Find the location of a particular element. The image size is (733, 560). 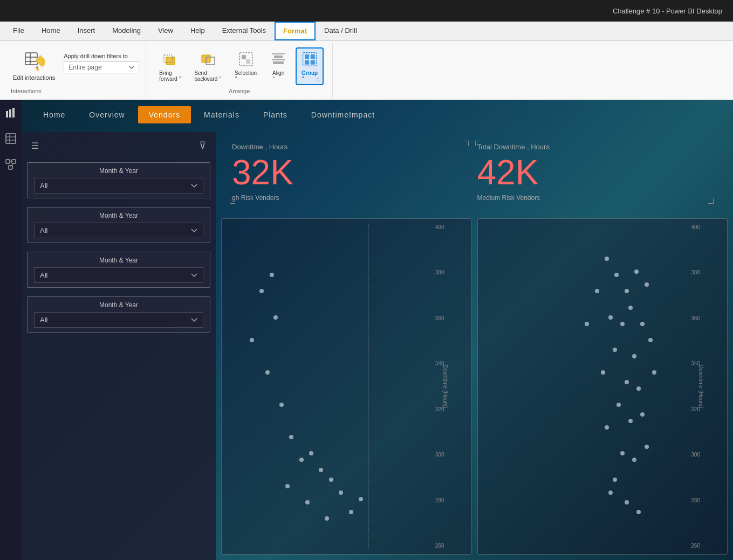

report-view-icon is located at coordinates (11, 113).